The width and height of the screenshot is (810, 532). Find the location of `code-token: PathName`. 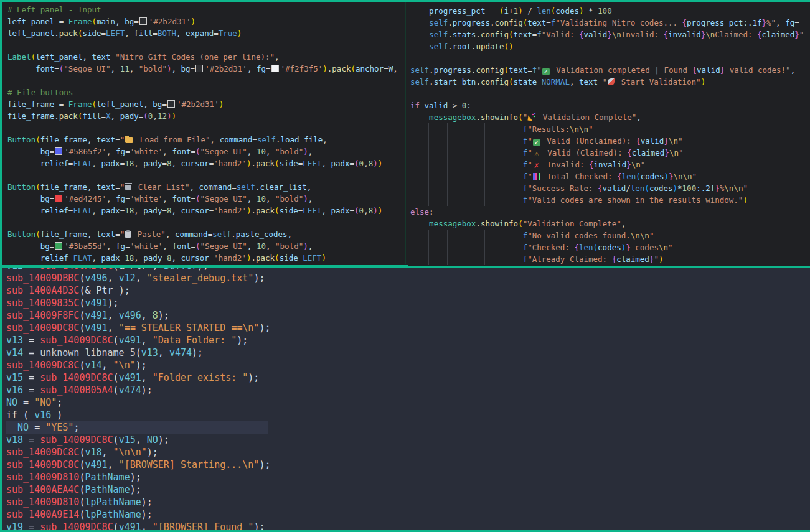

code-token: PathName is located at coordinates (107, 490).